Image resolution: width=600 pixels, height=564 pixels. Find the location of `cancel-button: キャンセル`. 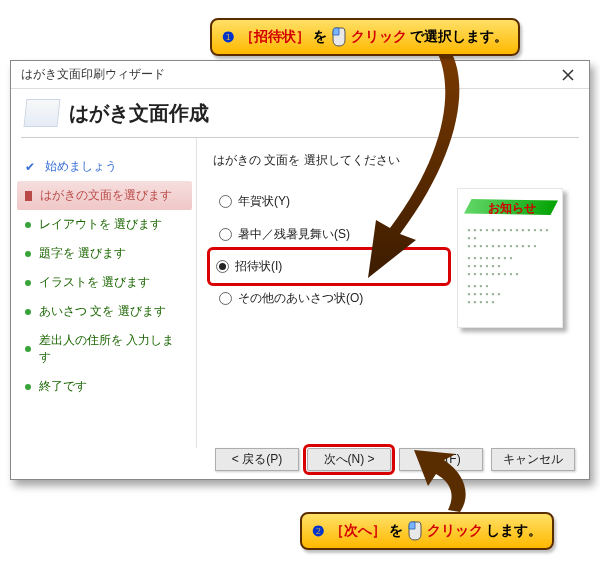

cancel-button: キャンセル is located at coordinates (533, 460).